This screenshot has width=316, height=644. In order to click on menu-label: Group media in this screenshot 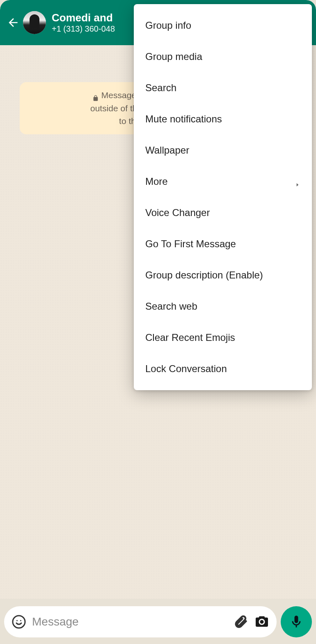, I will do `click(174, 57)`.